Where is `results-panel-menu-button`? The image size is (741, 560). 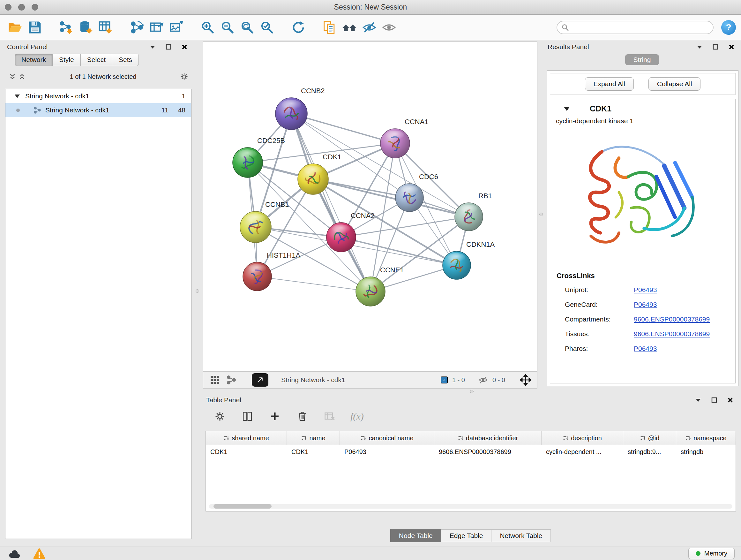
results-panel-menu-button is located at coordinates (699, 47).